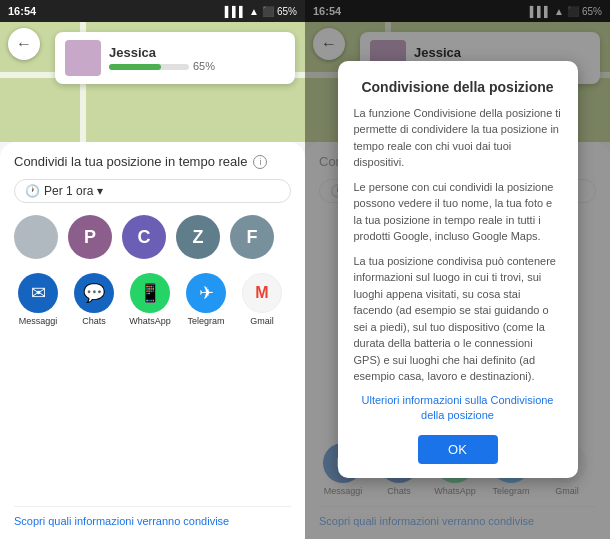 This screenshot has height=539, width=610. What do you see at coordinates (100, 191) in the screenshot?
I see `chevron-down-icon: ▾` at bounding box center [100, 191].